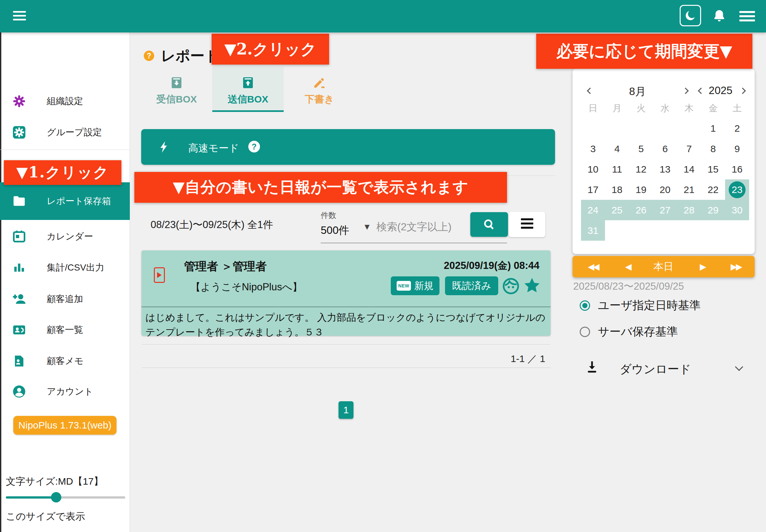 This screenshot has width=766, height=532. What do you see at coordinates (367, 227) in the screenshot?
I see `count-select-caret-icon: ▼` at bounding box center [367, 227].